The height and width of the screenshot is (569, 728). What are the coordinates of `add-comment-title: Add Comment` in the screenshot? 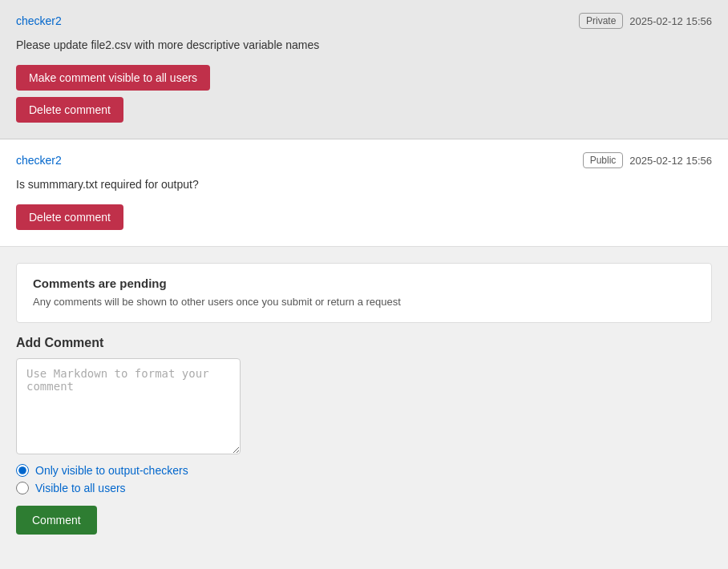 It's located at (364, 343).